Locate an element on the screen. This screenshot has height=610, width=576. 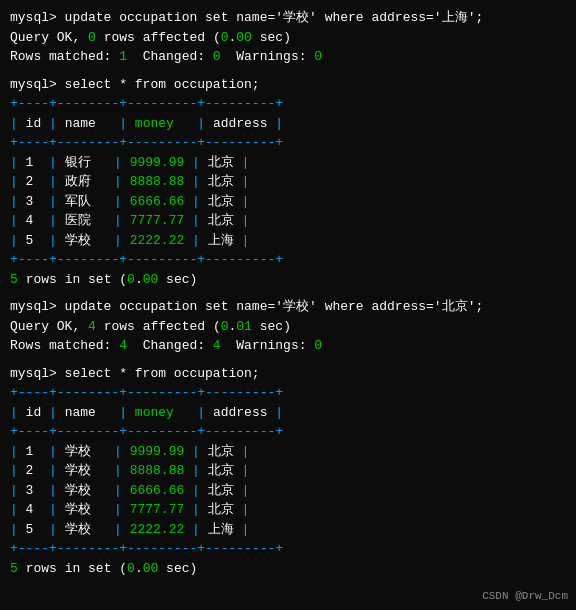
table-row: | 3 | 军队 | 6666.66 | 北京 | is located at coordinates (288, 202).